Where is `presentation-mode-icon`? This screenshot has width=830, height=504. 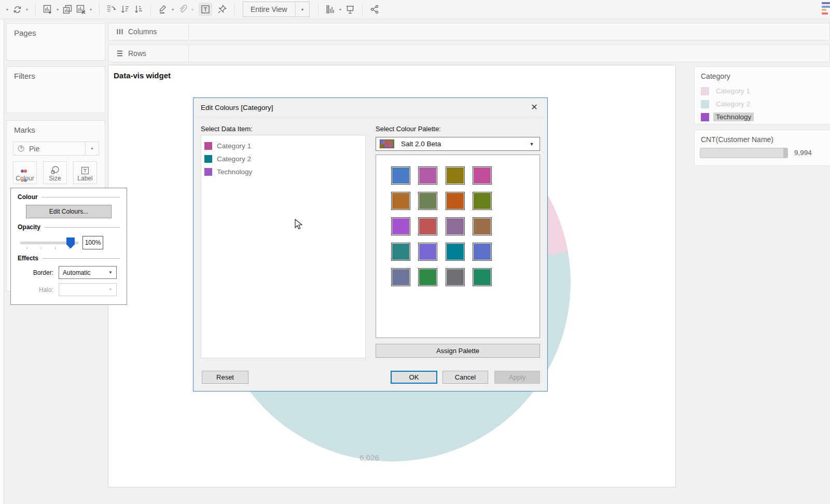 presentation-mode-icon is located at coordinates (350, 9).